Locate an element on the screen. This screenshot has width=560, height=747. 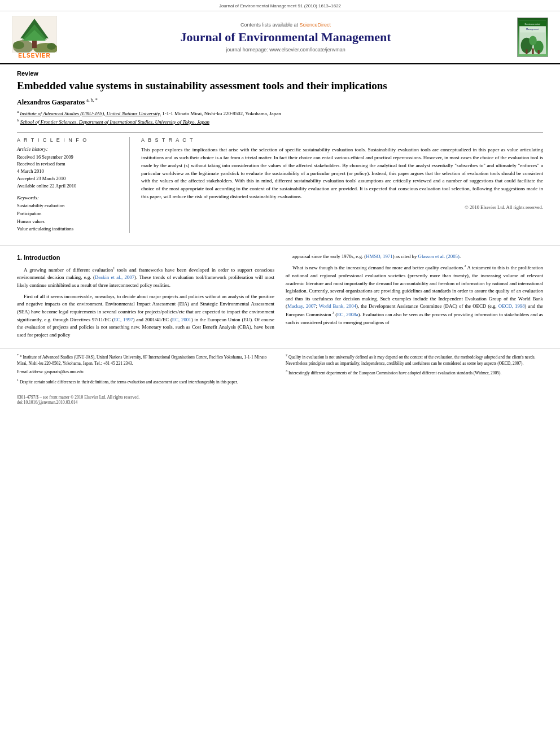
hmso-ref: HMSO, 1971 is located at coordinates (379, 256).